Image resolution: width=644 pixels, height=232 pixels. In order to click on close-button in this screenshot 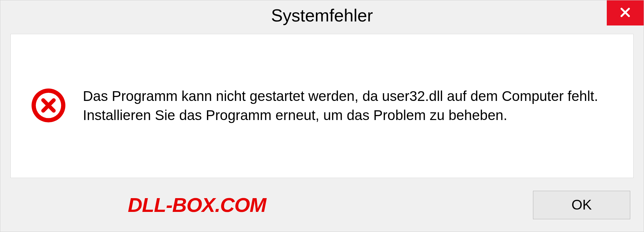, I will do `click(625, 13)`.